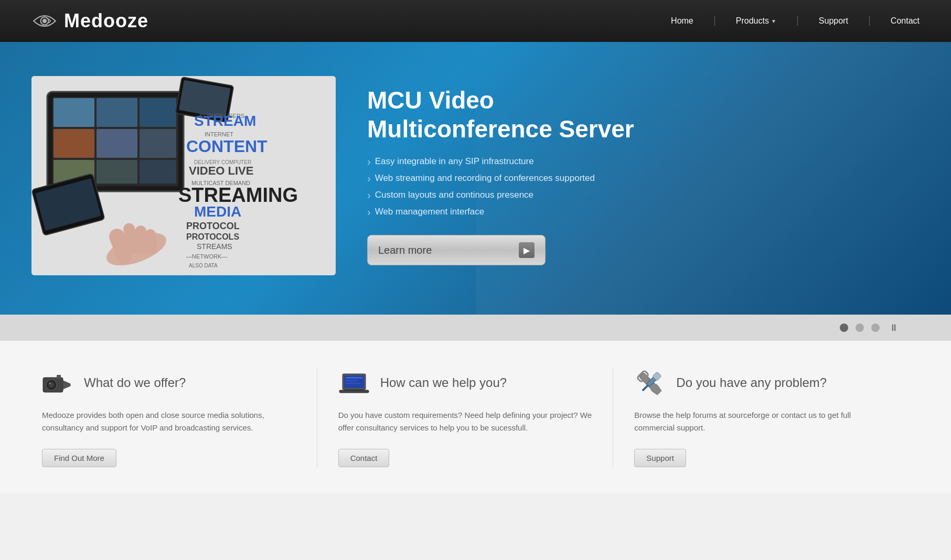 The image size is (951, 560). What do you see at coordinates (169, 383) in the screenshot?
I see `feature-1-header: What do we offer?` at bounding box center [169, 383].